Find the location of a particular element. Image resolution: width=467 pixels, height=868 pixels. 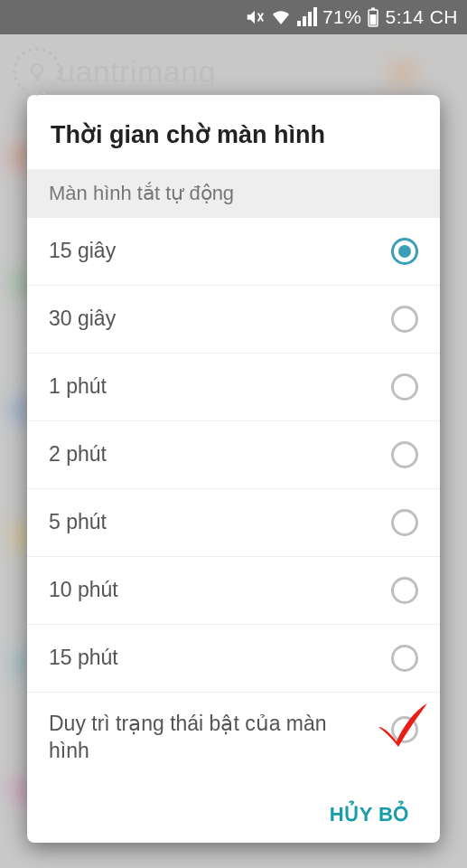

option-label: 10 phút is located at coordinates (83, 590).